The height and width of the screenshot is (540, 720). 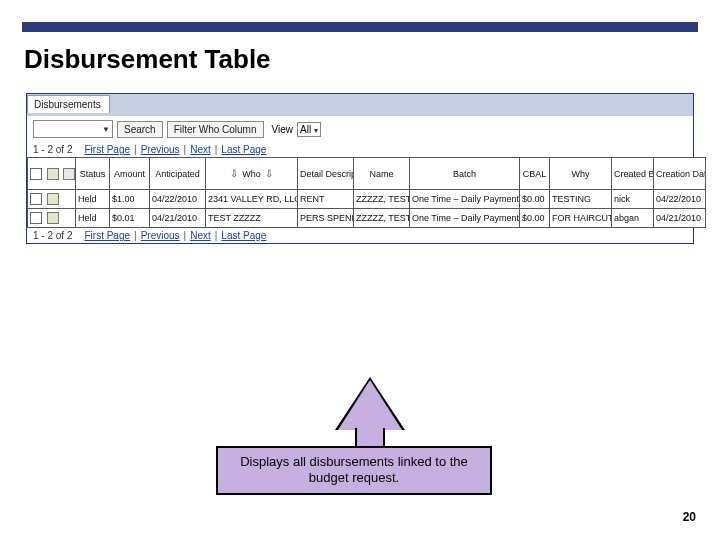 I want to click on chevron-down-icon: ▼, so click(x=106, y=130).